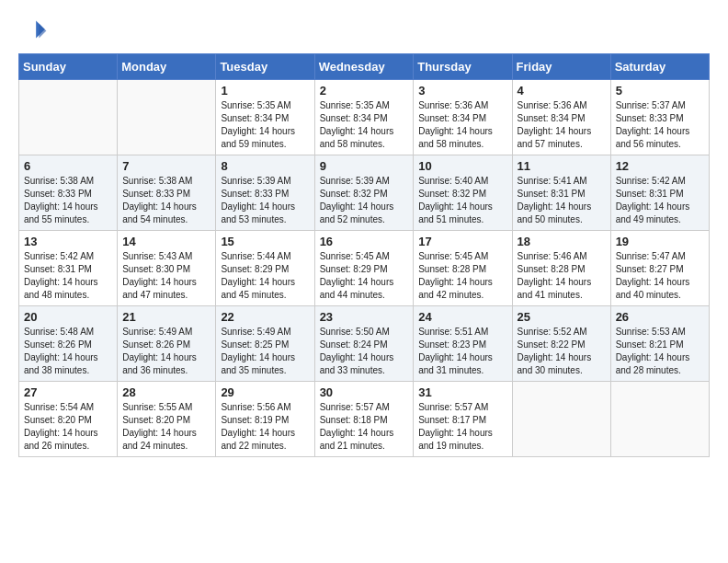 This screenshot has width=728, height=563. I want to click on calendar-cell: 18Sunrise: 5:46 AMSunset: 8:28 PMDayligh…, so click(561, 269).